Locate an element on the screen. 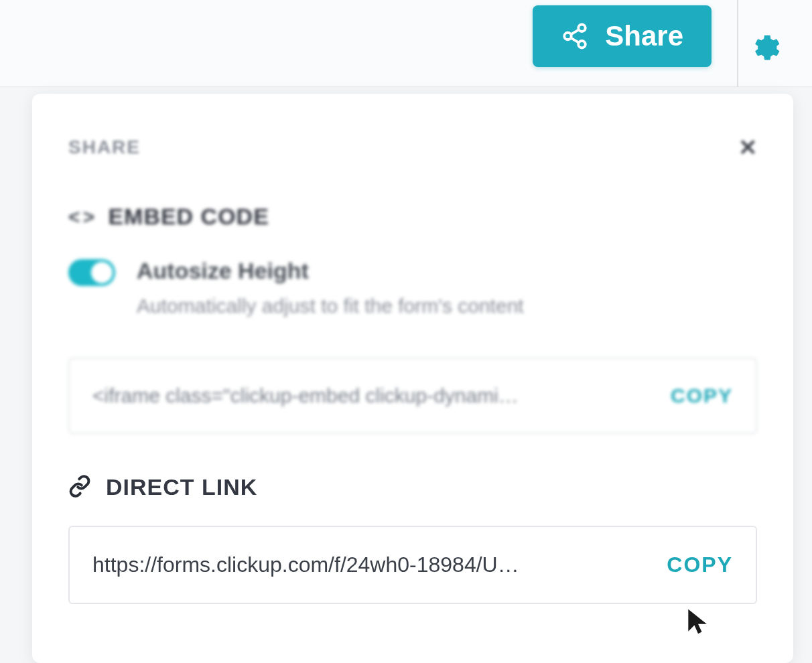 Image resolution: width=812 pixels, height=663 pixels. autosize-toggle-description: Automatically adjust to fit the form's c… is located at coordinates (447, 306).